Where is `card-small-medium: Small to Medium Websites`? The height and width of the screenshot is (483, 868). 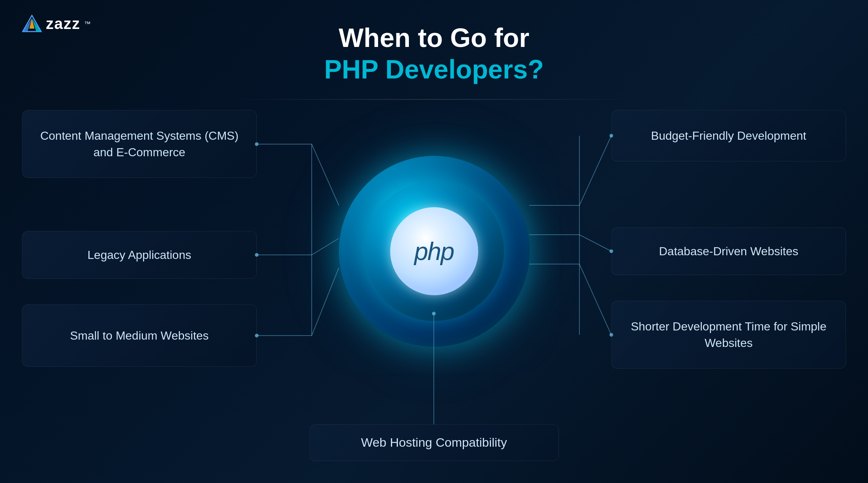 card-small-medium: Small to Medium Websites is located at coordinates (139, 336).